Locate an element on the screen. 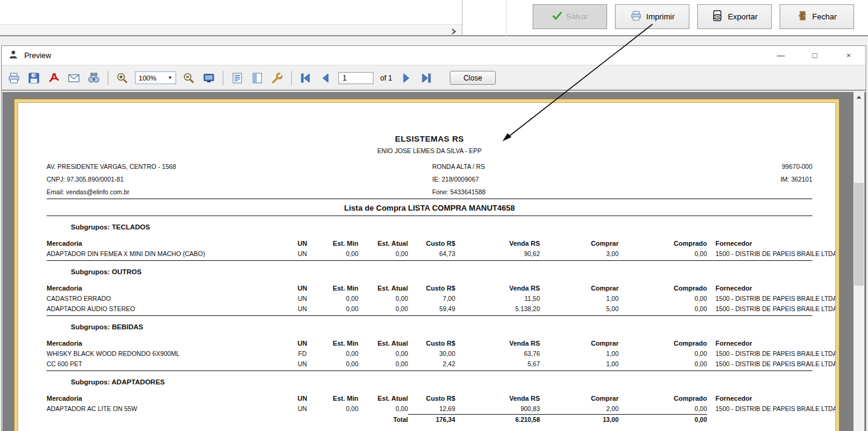 Image resolution: width=868 pixels, height=431 pixels. cell: 64,73 is located at coordinates (432, 254).